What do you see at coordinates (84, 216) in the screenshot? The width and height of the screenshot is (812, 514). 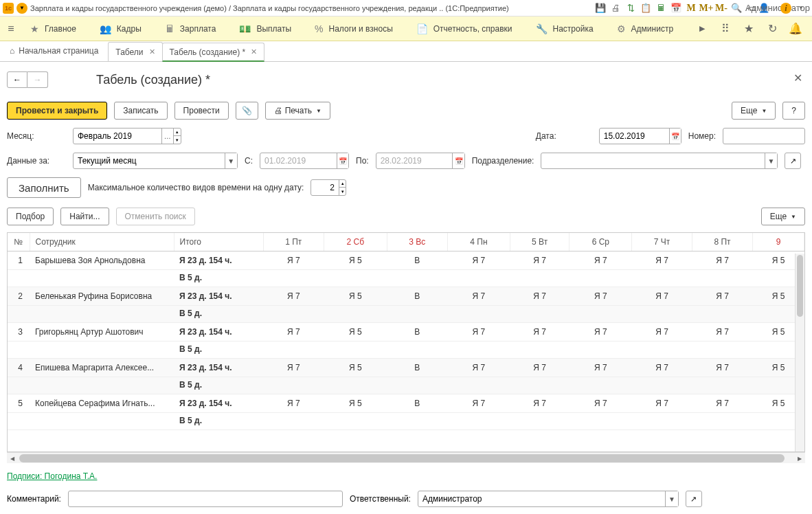 I see `find-button: Найти...` at bounding box center [84, 216].